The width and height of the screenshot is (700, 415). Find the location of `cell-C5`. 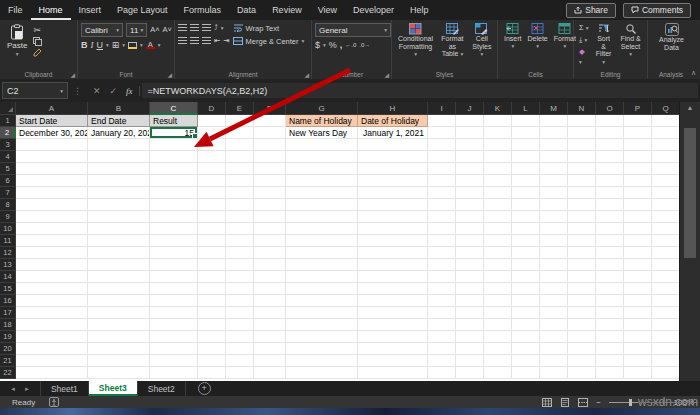

cell-C5 is located at coordinates (174, 169).